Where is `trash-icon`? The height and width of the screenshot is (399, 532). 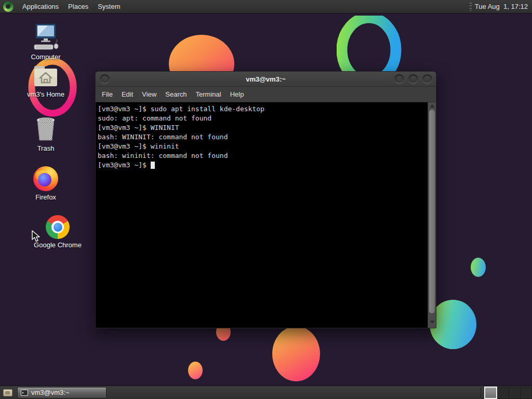 trash-icon is located at coordinates (46, 129).